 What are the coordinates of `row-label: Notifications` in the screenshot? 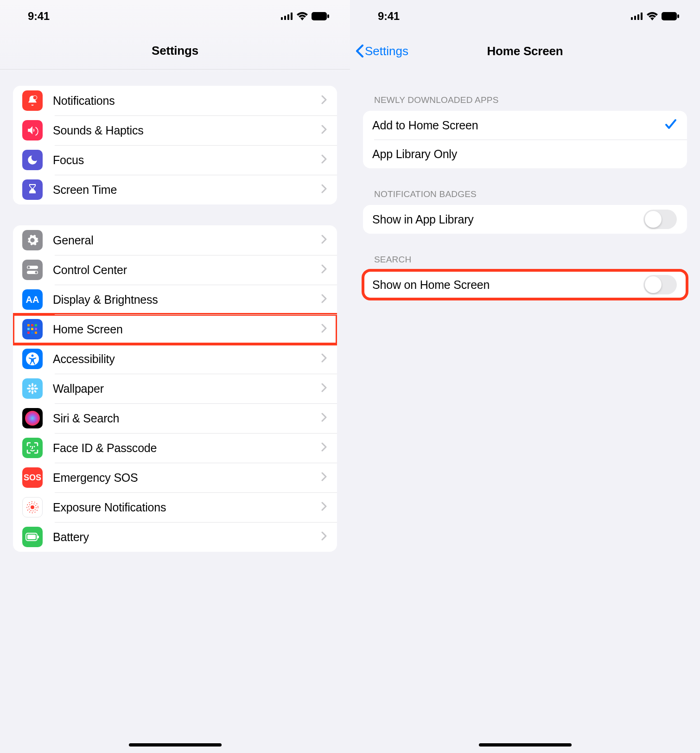 It's located at (187, 101).